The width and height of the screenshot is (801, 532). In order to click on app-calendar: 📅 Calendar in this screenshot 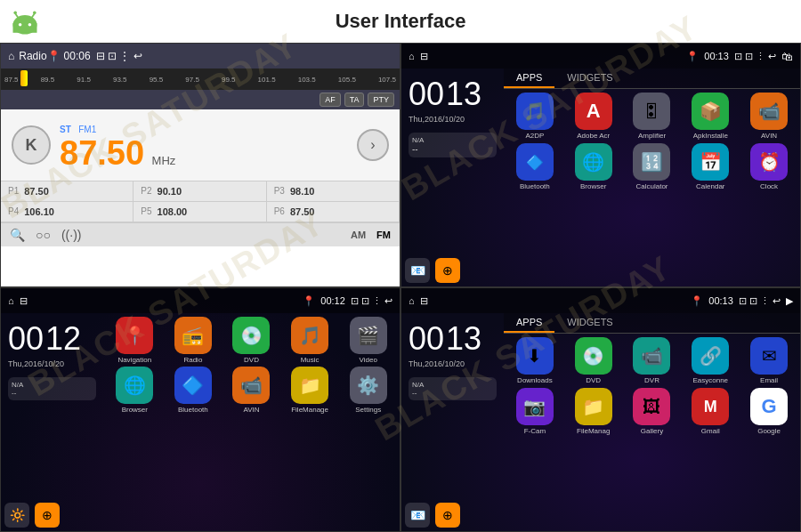, I will do `click(710, 167)`.